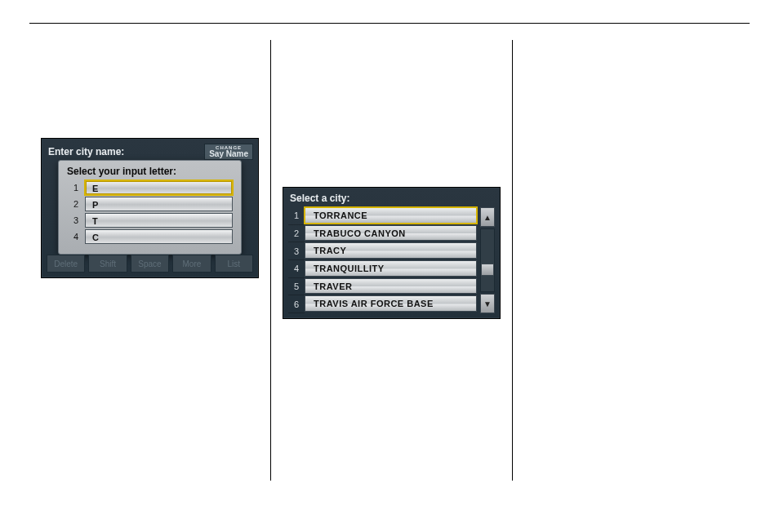 This screenshot has width=779, height=532. I want to click on option-e: E, so click(158, 188).